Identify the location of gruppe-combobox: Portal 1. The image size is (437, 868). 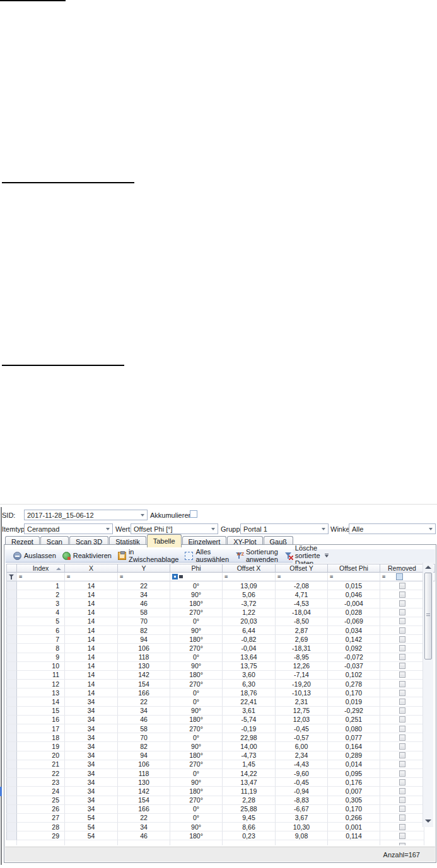
(284, 529).